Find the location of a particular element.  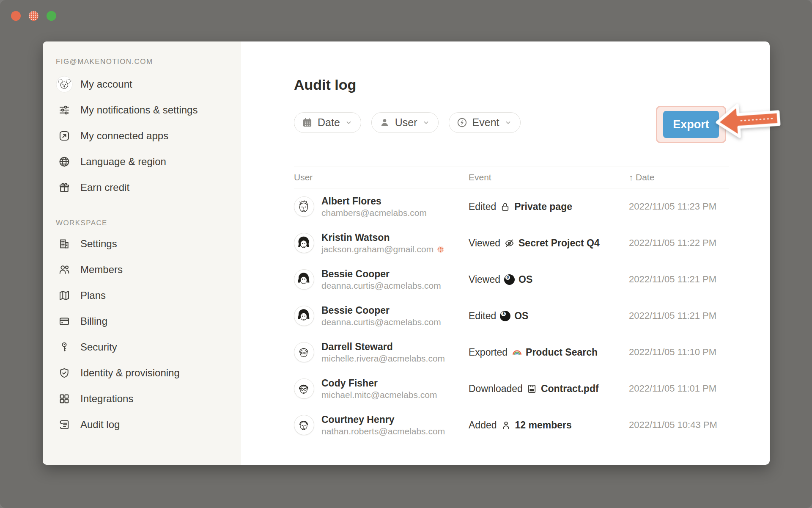

scroll-icon is located at coordinates (64, 425).